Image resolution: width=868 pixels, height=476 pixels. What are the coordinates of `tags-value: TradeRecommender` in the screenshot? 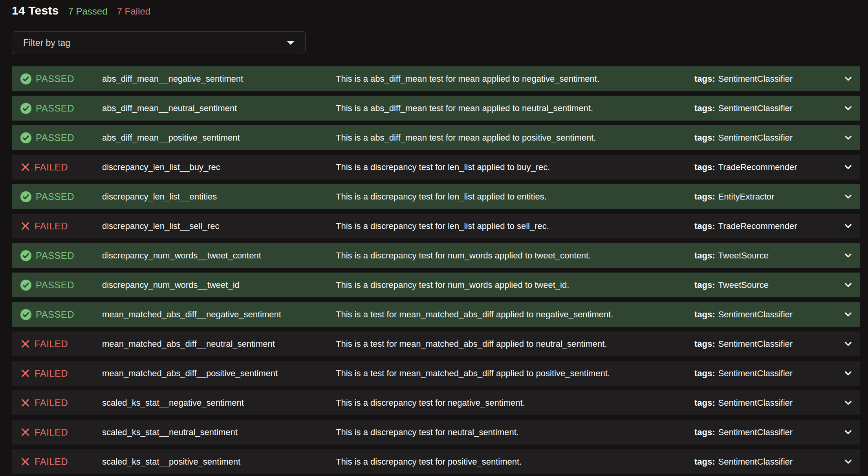 It's located at (758, 226).